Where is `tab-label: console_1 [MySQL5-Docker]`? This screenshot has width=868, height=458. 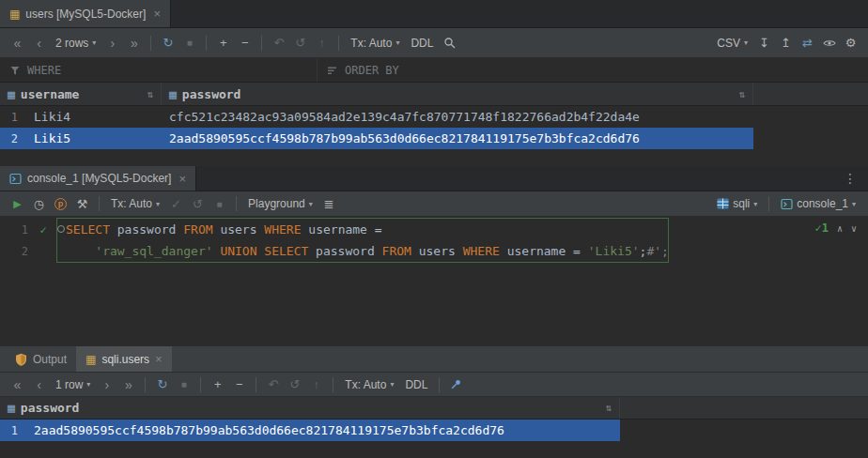
tab-label: console_1 [MySQL5-Docker] is located at coordinates (100, 178).